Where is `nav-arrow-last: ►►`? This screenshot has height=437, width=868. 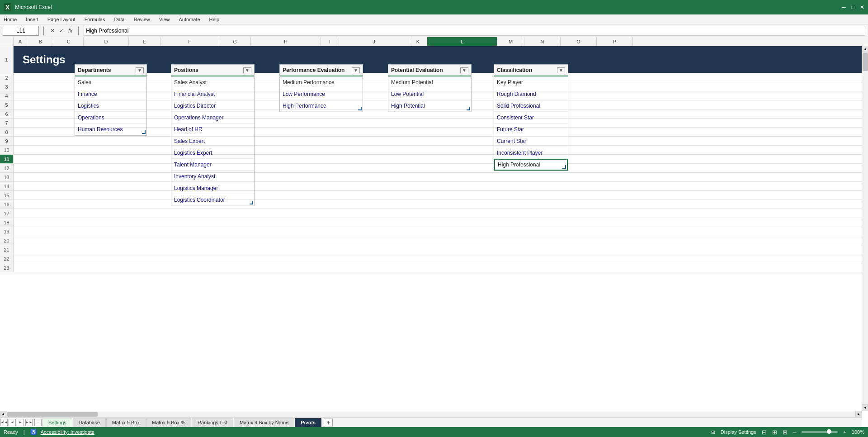
nav-arrow-last: ►► is located at coordinates (29, 423).